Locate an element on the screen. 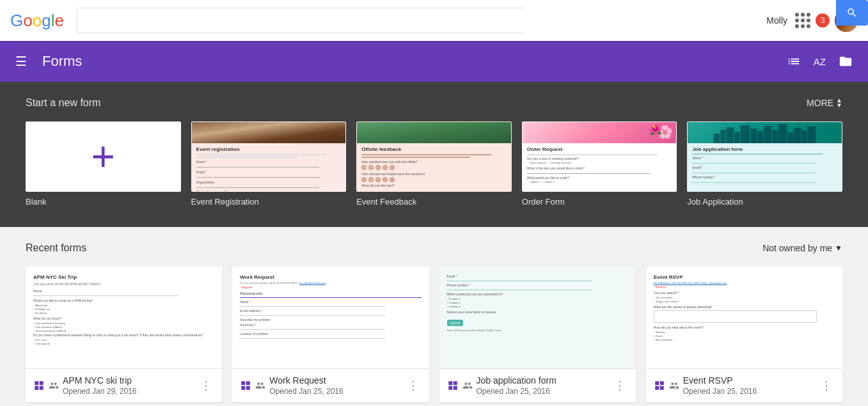 The width and height of the screenshot is (868, 406). template-event-registration: Event registration Name * Email * Organi… is located at coordinates (269, 164).